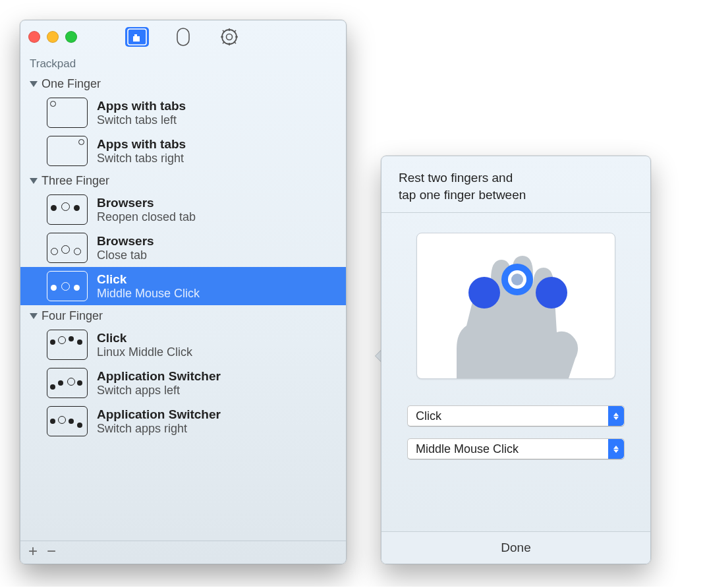 The width and height of the screenshot is (705, 588). I want to click on trackpad-hand-icon, so click(137, 37).